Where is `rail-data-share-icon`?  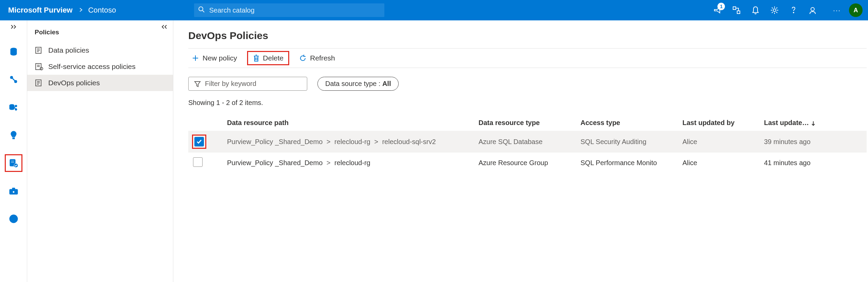
rail-data-share-icon is located at coordinates (14, 107).